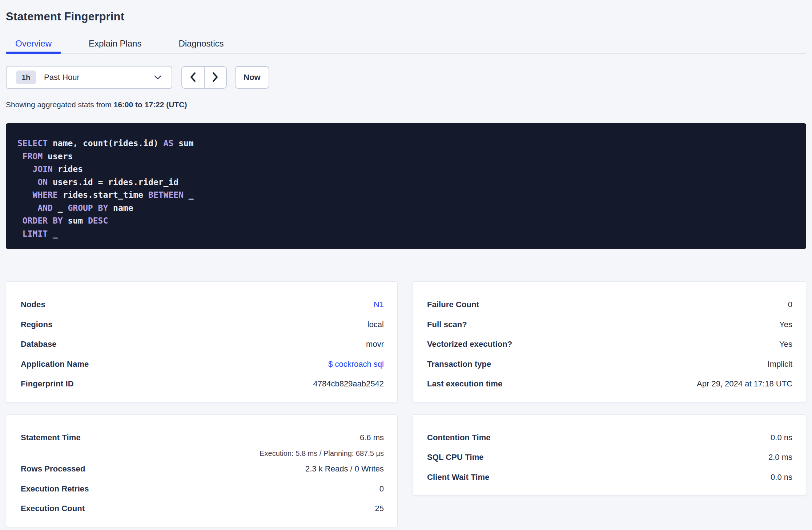 The width and height of the screenshot is (812, 530). What do you see at coordinates (216, 77) in the screenshot?
I see `next-time-button` at bounding box center [216, 77].